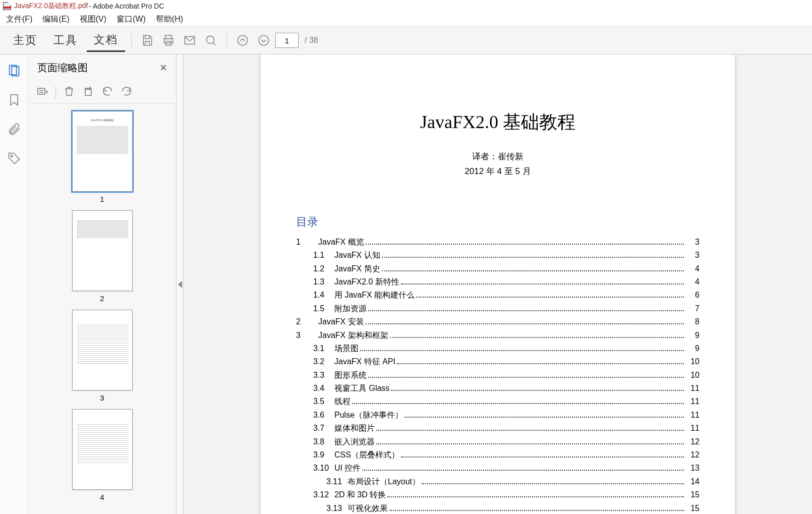 The width and height of the screenshot is (812, 514). I want to click on toc-page: 9, so click(692, 349).